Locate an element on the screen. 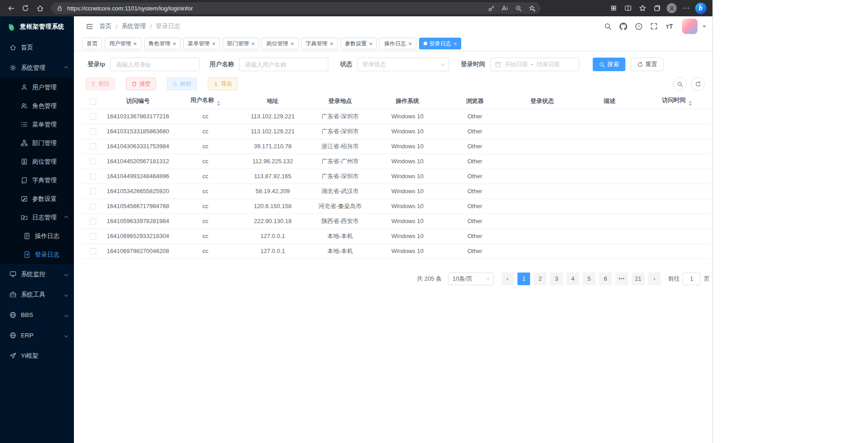 This screenshot has height=443, width=868. collections-button is located at coordinates (657, 8).